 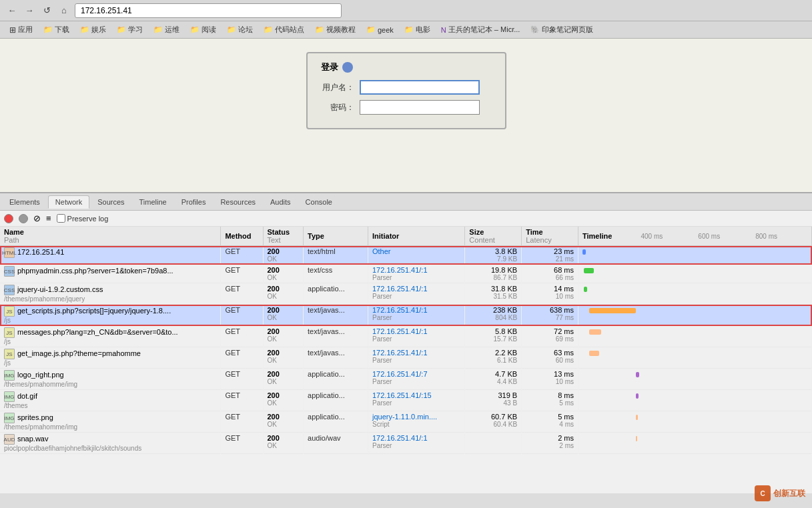 I want to click on back-button: ←, so click(x=12, y=11).